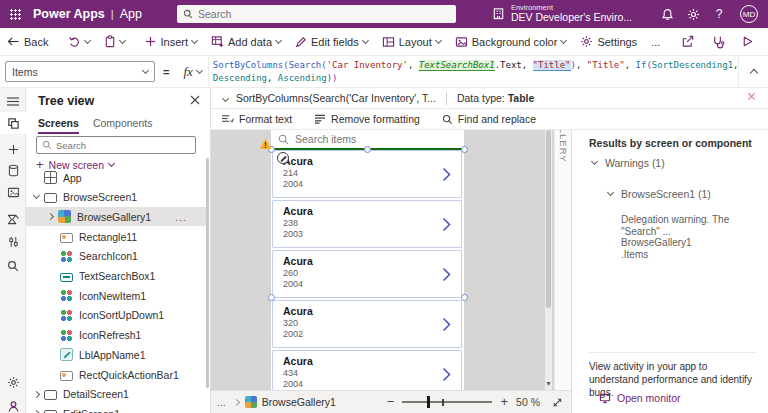 The width and height of the screenshot is (768, 413). Describe the element at coordinates (123, 126) in the screenshot. I see `tab-components: Components` at that location.